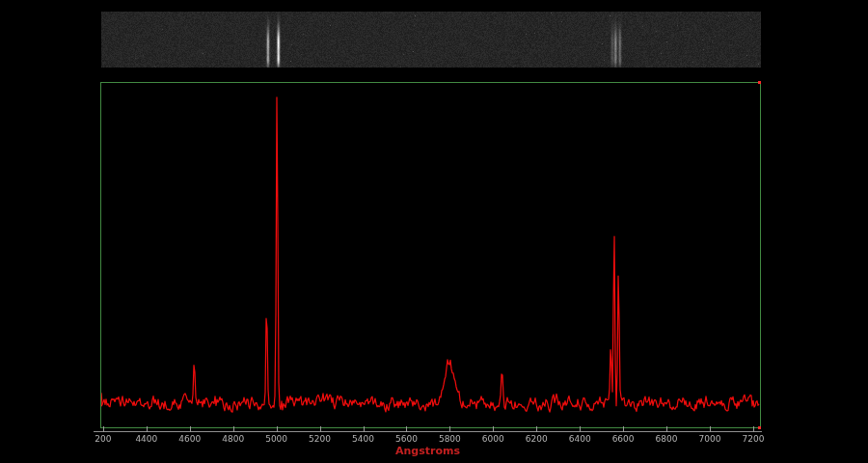 This screenshot has width=868, height=463. Describe the element at coordinates (760, 428) in the screenshot. I see `corner-marker-bottom-right` at that location.